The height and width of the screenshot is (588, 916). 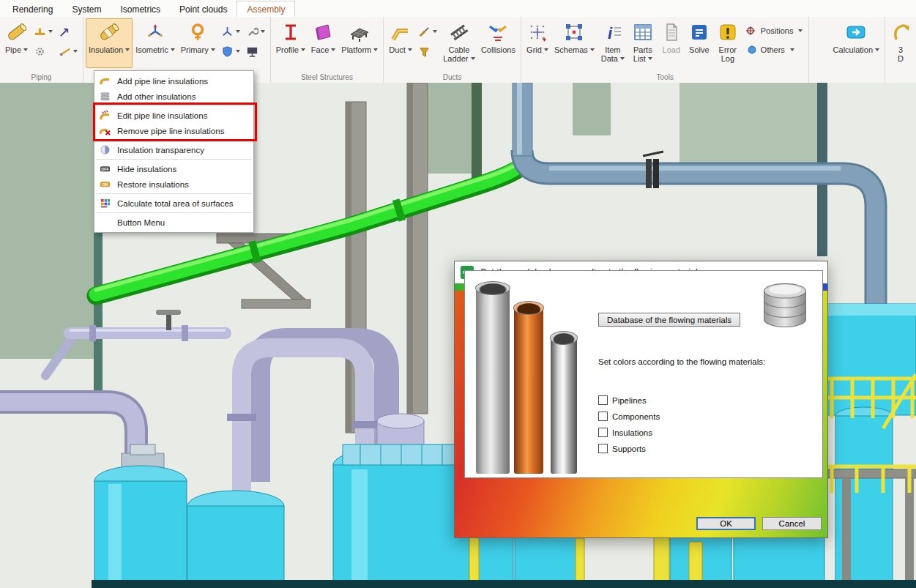 I want to click on insulation-button: Insulation, so click(x=109, y=43).